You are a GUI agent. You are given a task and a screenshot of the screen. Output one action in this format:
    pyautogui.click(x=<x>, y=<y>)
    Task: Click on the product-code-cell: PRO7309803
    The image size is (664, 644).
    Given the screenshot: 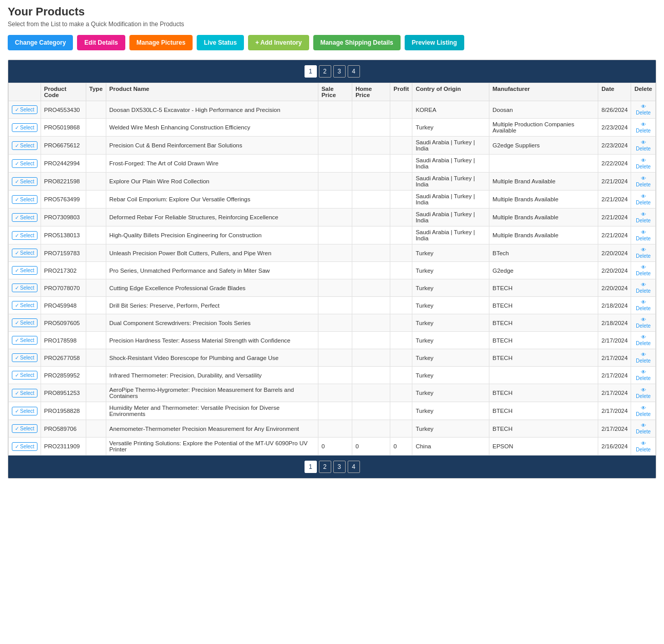 What is the action you would take?
    pyautogui.click(x=63, y=218)
    